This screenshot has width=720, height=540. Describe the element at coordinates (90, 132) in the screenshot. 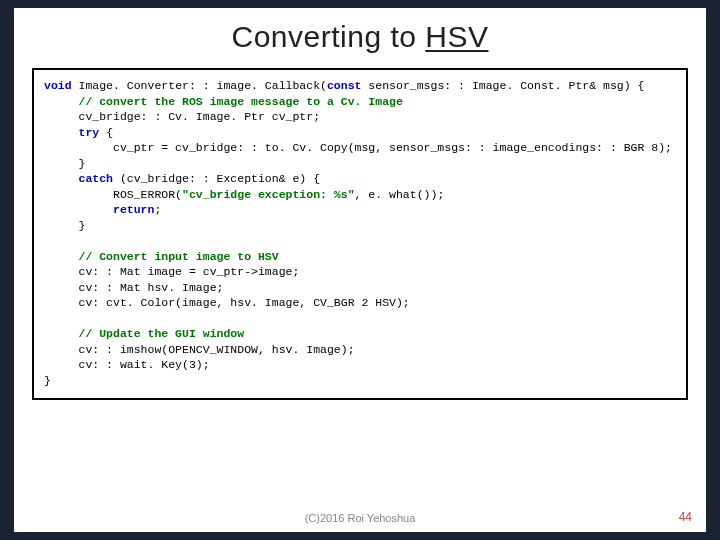

I see `kw-try: try` at that location.